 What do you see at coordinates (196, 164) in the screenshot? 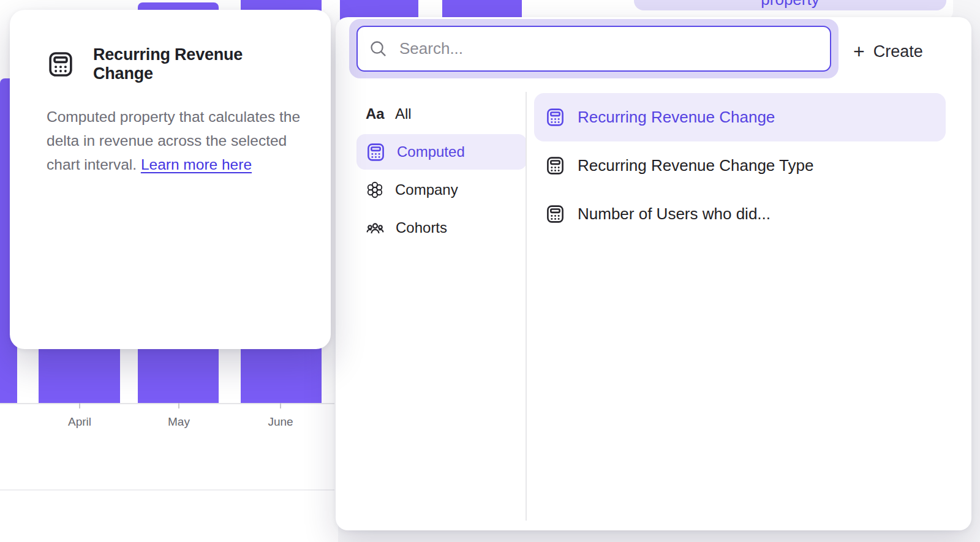
I see `learn-more-link: Learn more here` at bounding box center [196, 164].